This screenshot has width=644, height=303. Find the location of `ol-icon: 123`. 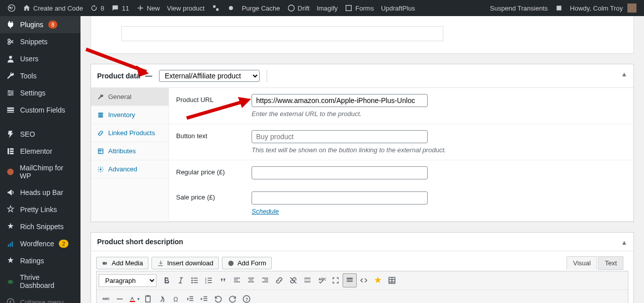

ol-icon: 123 is located at coordinates (209, 280).